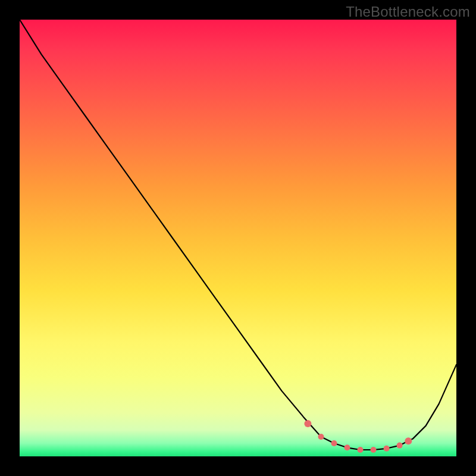 The width and height of the screenshot is (476, 476). I want to click on highlight-markers, so click(358, 437).